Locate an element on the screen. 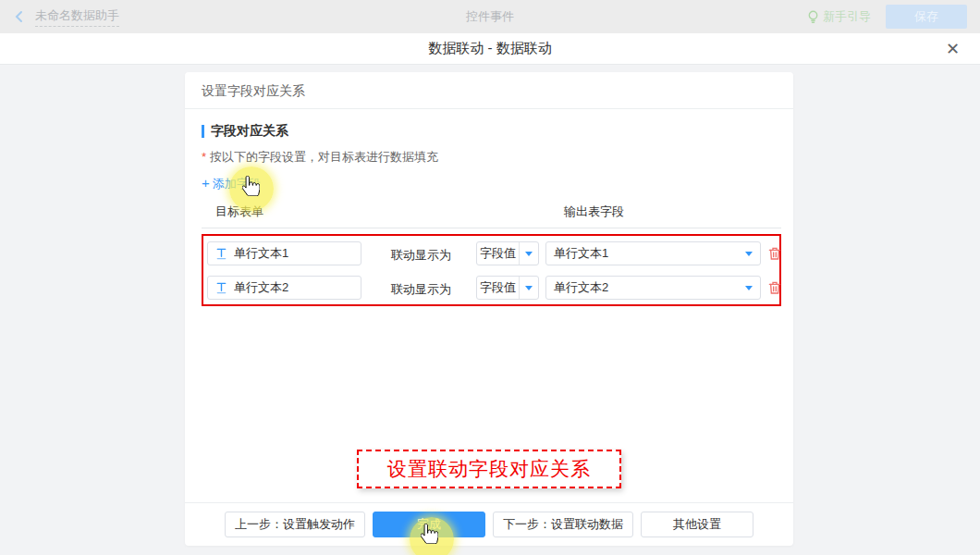  column-header-output-field: 输出表字段 is located at coordinates (594, 212).